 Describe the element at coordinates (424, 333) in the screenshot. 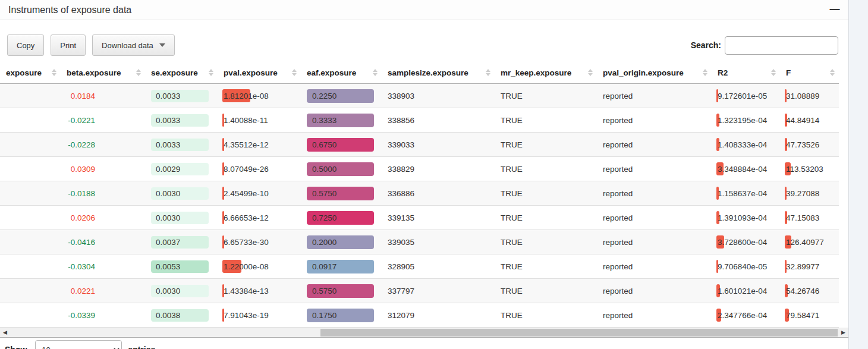

I see `horizontal-scrollbar: ◀ ▶` at that location.